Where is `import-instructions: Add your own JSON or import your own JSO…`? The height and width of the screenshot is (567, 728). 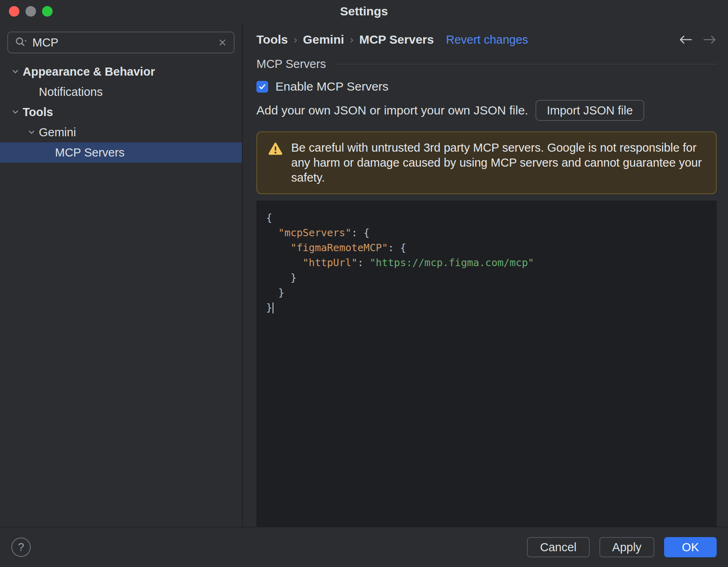 import-instructions: Add your own JSON or import your own JSO… is located at coordinates (392, 110).